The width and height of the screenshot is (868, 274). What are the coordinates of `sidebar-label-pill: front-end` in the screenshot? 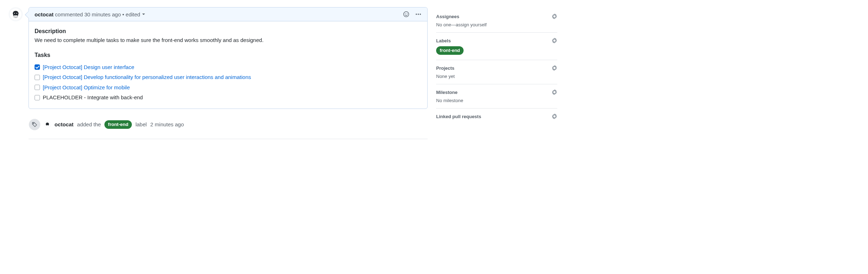 It's located at (450, 51).